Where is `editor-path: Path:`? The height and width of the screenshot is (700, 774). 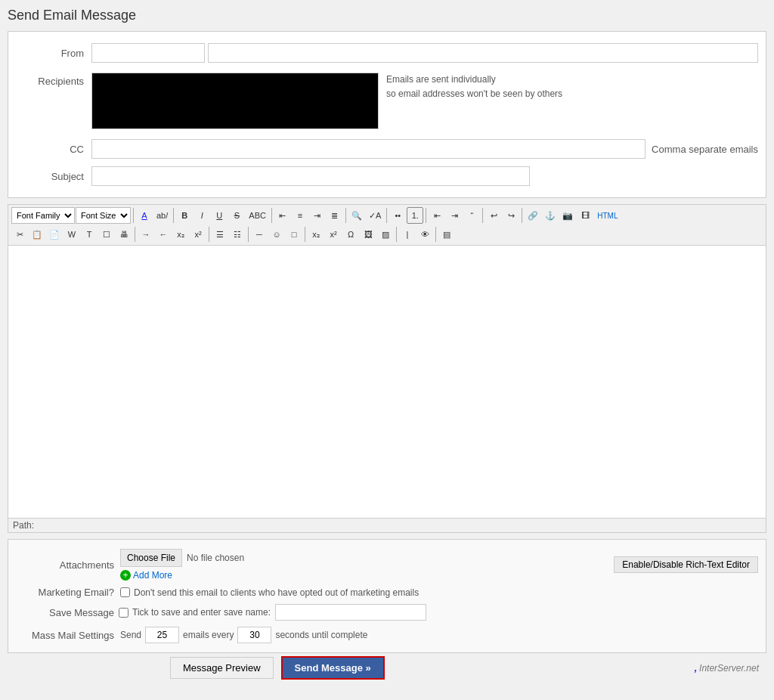 editor-path: Path: is located at coordinates (387, 525).